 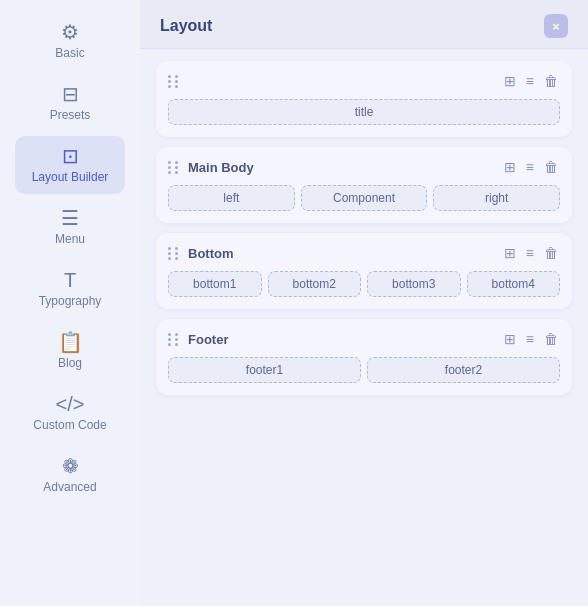 I want to click on section-actions-footer-section: ⊞≡🗑, so click(x=531, y=339).